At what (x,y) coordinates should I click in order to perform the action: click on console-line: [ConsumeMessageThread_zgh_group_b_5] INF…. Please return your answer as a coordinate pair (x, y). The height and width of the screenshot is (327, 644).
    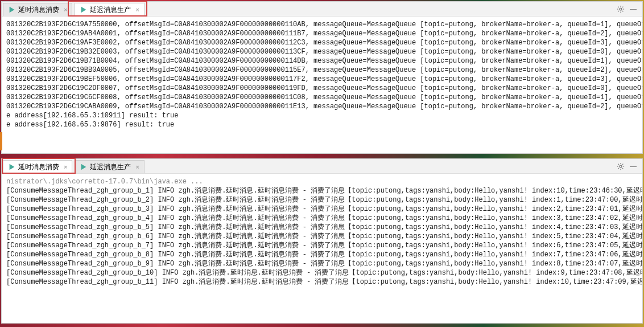
    Looking at the image, I should click on (322, 227).